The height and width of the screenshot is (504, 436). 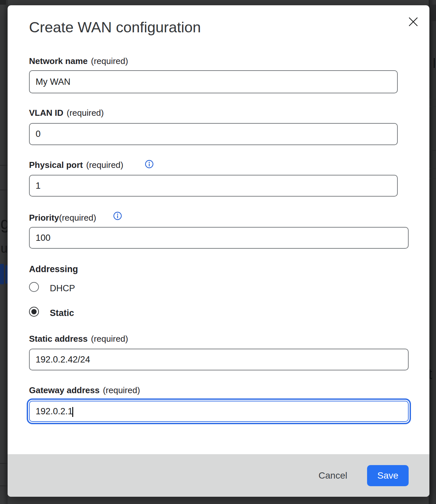 What do you see at coordinates (63, 218) in the screenshot?
I see `priority-label: Priority(required)` at bounding box center [63, 218].